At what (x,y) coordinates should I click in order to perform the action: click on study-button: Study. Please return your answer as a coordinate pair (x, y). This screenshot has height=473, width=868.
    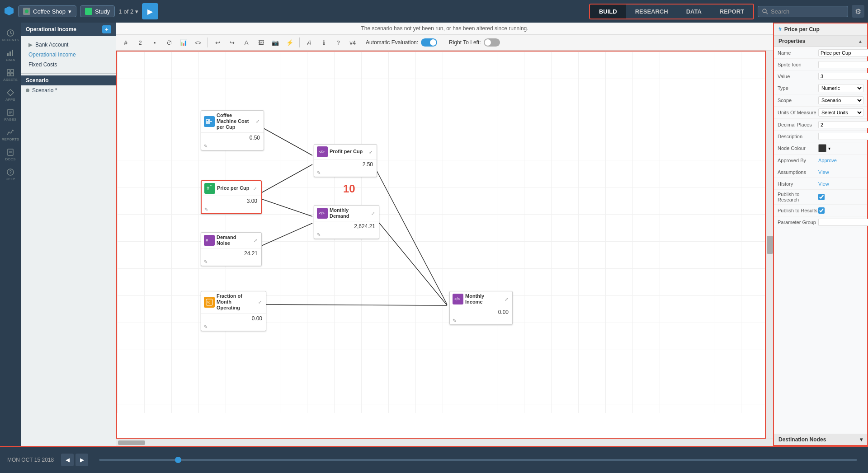
    Looking at the image, I should click on (98, 11).